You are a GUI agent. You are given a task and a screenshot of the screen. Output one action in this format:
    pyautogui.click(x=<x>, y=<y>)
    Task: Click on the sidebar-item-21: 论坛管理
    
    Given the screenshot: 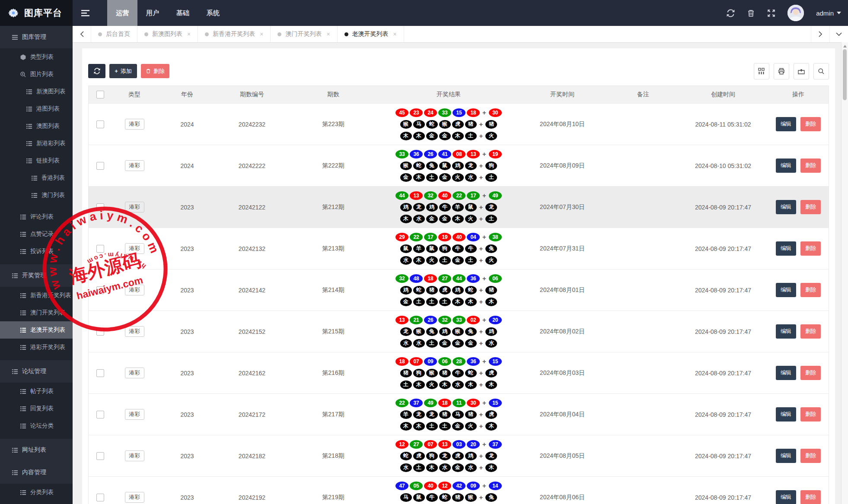 What is the action you would take?
    pyautogui.click(x=36, y=371)
    